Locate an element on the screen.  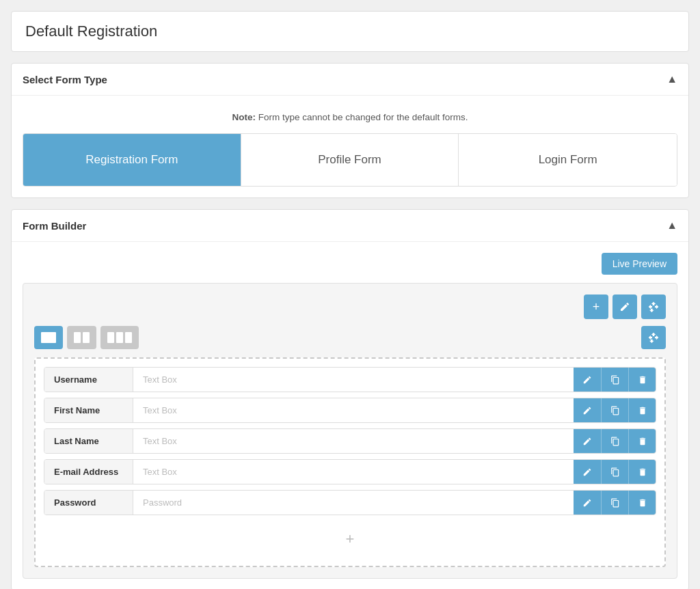
field-label-lastname: Last Name is located at coordinates (89, 441).